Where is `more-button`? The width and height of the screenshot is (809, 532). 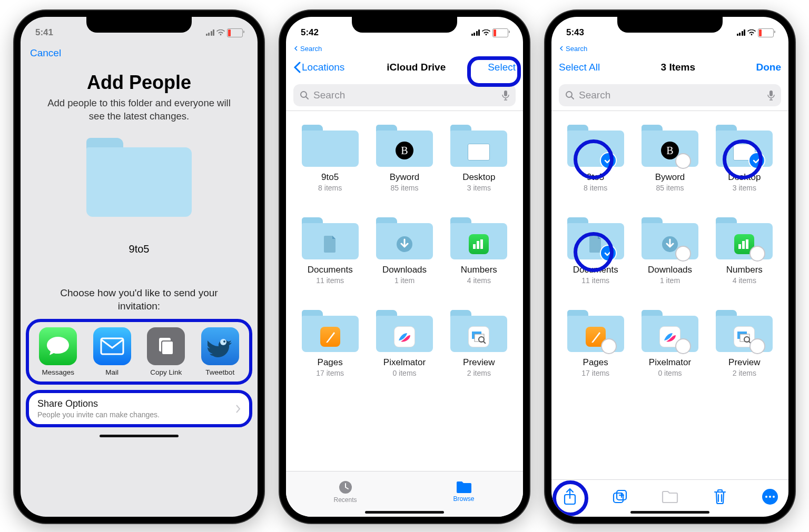
more-button is located at coordinates (770, 497).